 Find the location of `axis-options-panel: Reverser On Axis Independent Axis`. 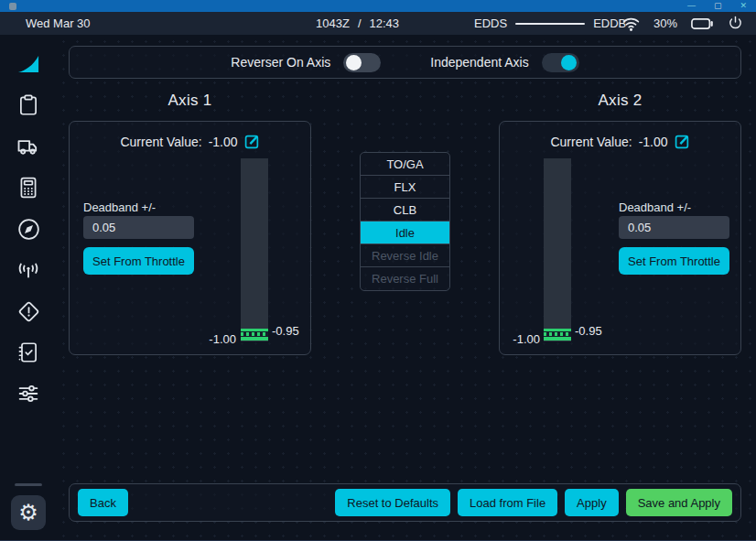

axis-options-panel: Reverser On Axis Independent Axis is located at coordinates (405, 62).